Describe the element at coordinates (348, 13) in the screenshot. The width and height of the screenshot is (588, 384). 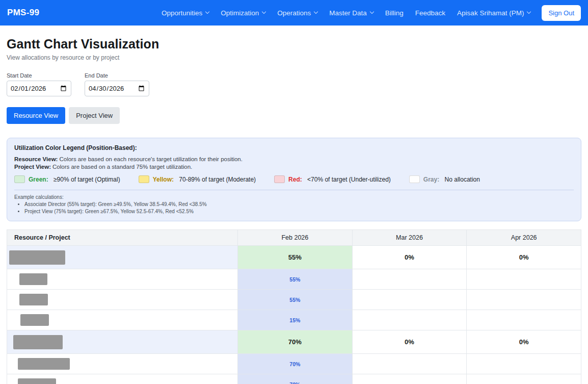
I see `nav-link-label: Master Data` at that location.